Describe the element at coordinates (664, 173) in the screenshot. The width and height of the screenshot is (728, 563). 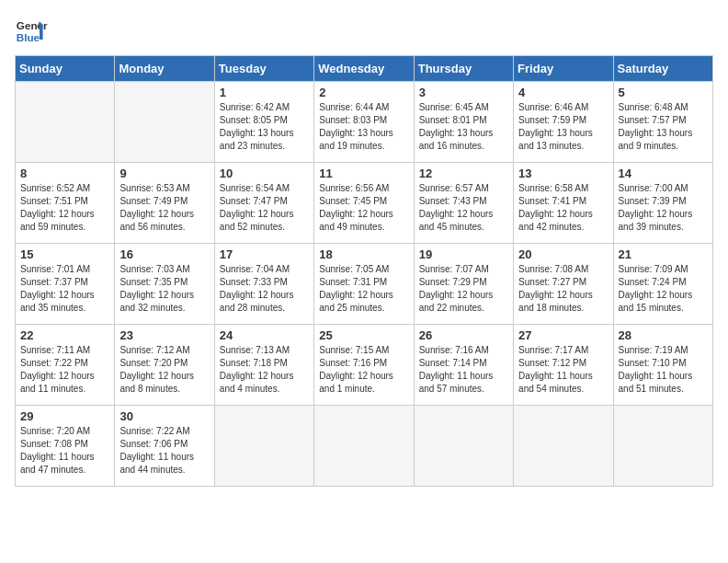
I see `day-number: 14` at that location.